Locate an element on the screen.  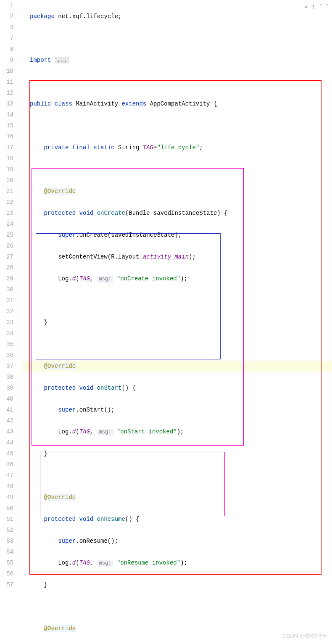
keyword: public class is located at coordinates (53, 104).